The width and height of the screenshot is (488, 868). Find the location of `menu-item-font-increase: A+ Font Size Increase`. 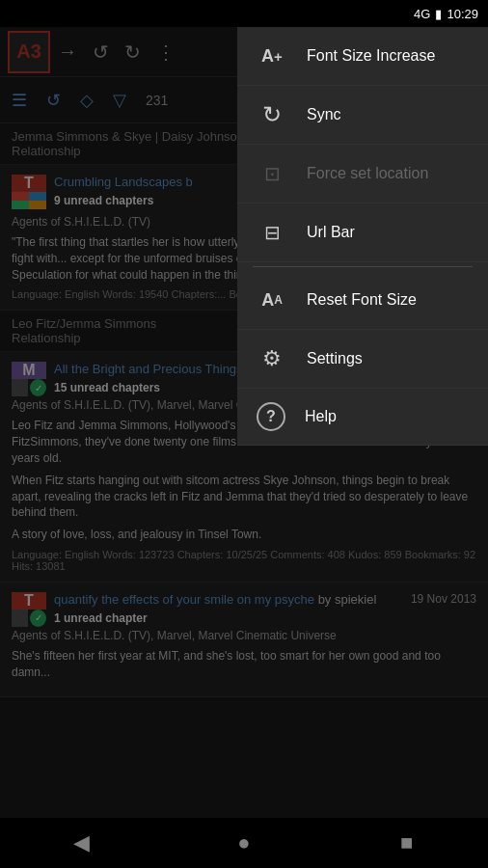

menu-item-font-increase: A+ Font Size Increase is located at coordinates (363, 56).